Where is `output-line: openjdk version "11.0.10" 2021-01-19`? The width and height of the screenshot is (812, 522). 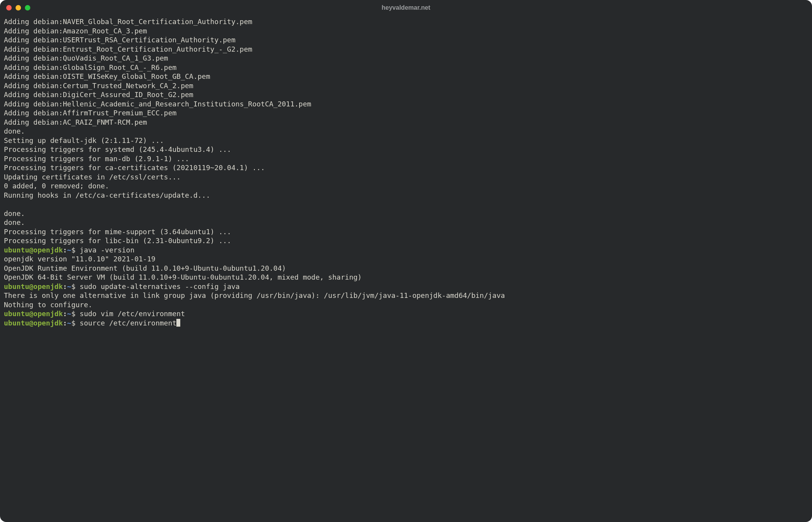
output-line: openjdk version "11.0.10" 2021-01-19 is located at coordinates (406, 259).